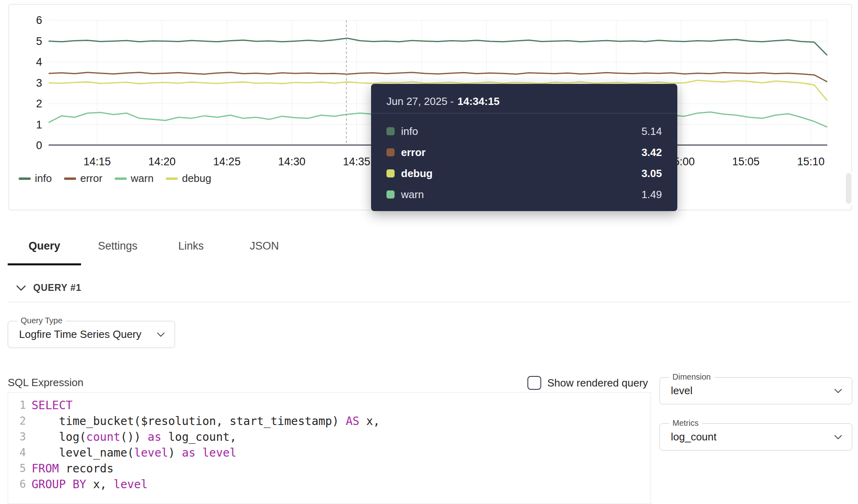 The width and height of the screenshot is (858, 504). What do you see at coordinates (694, 437) in the screenshot?
I see `metrics-value: log_count` at bounding box center [694, 437].